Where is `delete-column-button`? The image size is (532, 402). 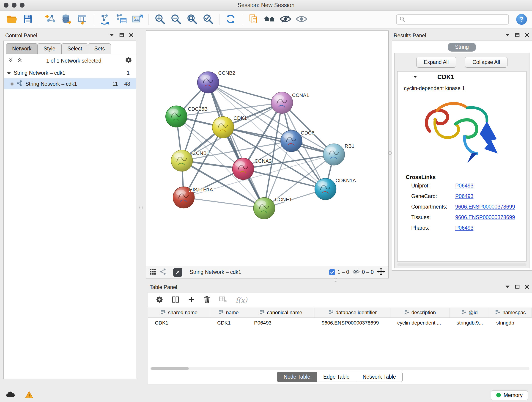 delete-column-button is located at coordinates (207, 300).